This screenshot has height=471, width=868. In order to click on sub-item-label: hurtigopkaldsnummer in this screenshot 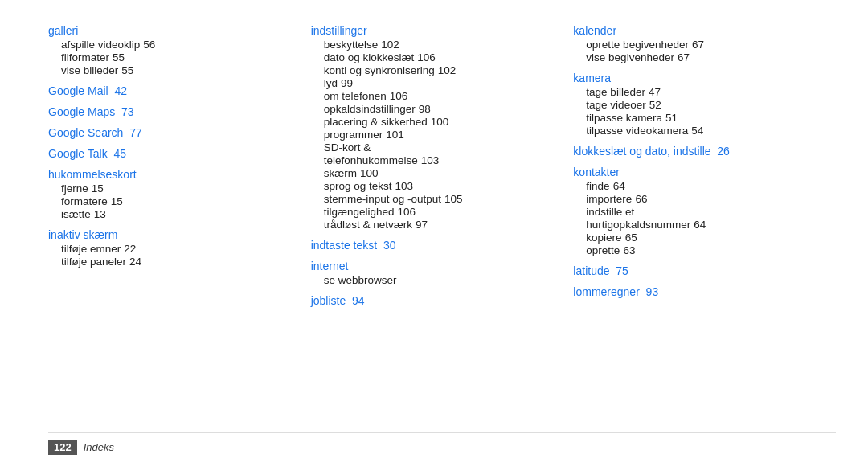, I will do `click(638, 225)`.